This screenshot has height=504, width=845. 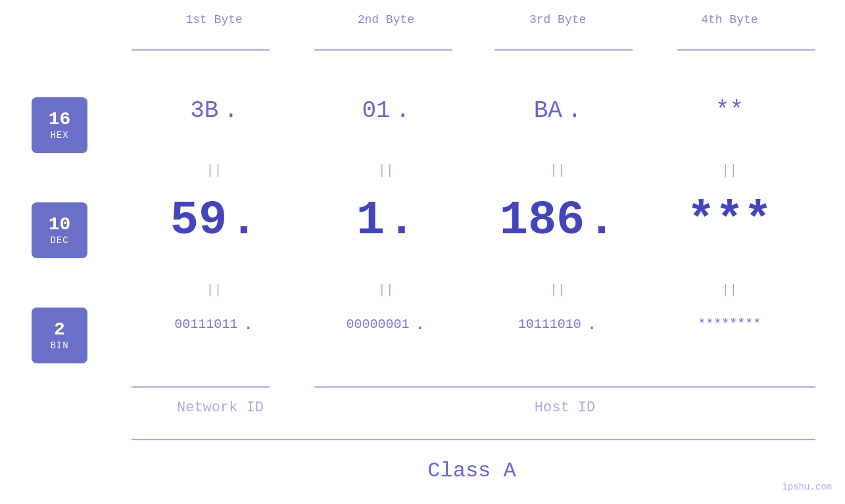 What do you see at coordinates (377, 325) in the screenshot?
I see `bin-val-2: 00000001` at bounding box center [377, 325].